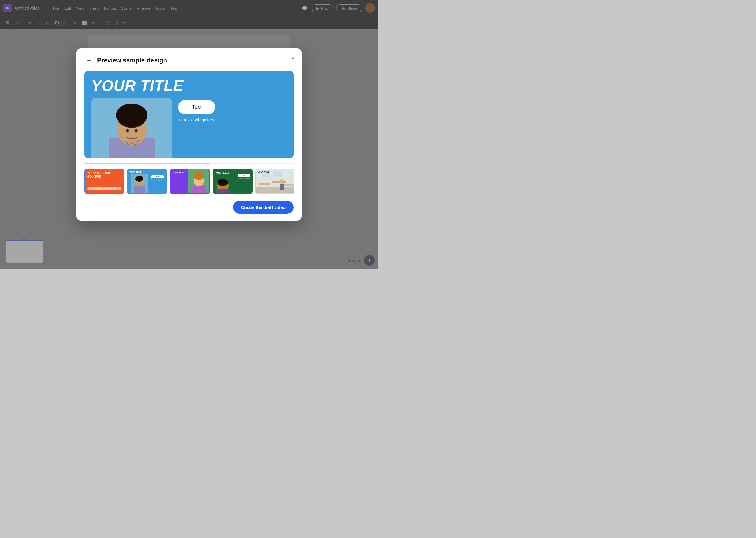  Describe the element at coordinates (179, 182) in the screenshot. I see `thumb-3-left: YOUR TITLE` at that location.